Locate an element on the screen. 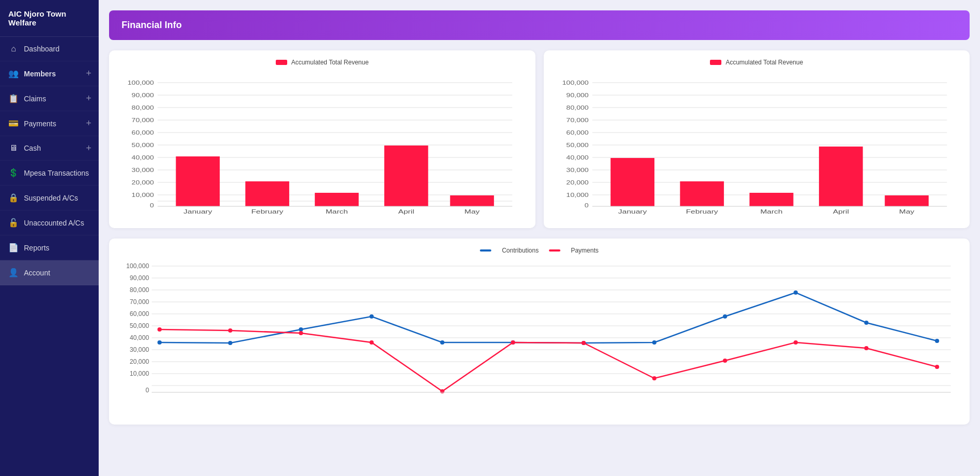 This screenshot has height=476, width=980. app-title: AIC Njoro Town Welfare is located at coordinates (49, 19).